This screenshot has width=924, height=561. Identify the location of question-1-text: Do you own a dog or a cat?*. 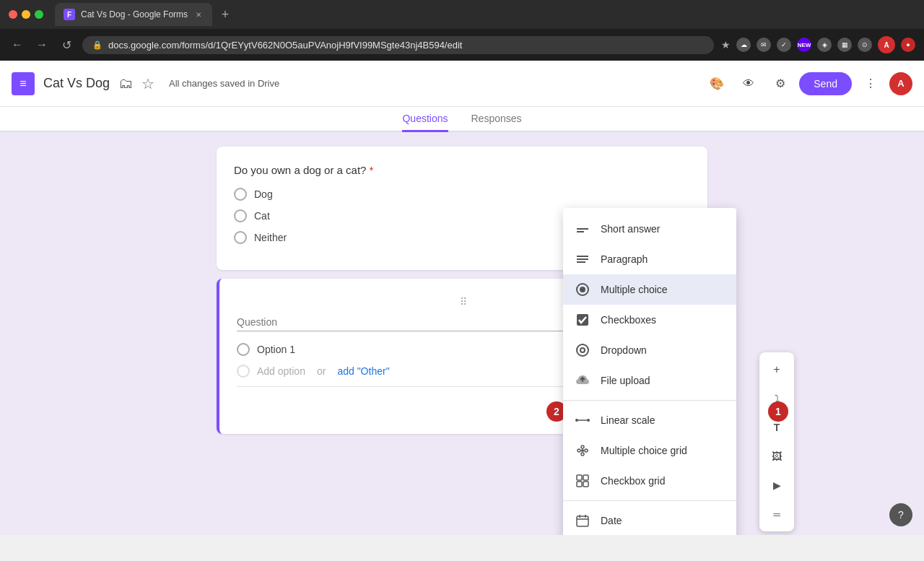
(462, 170).